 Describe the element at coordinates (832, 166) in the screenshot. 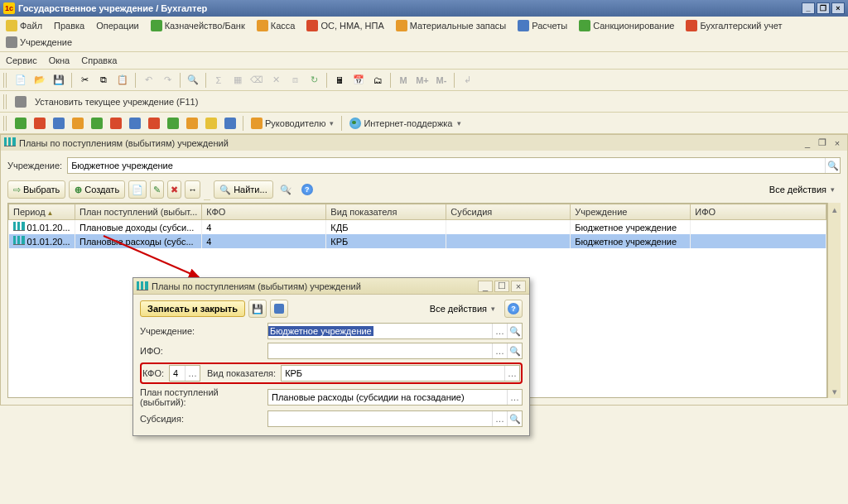

I see `org-search-button: 🔍` at that location.